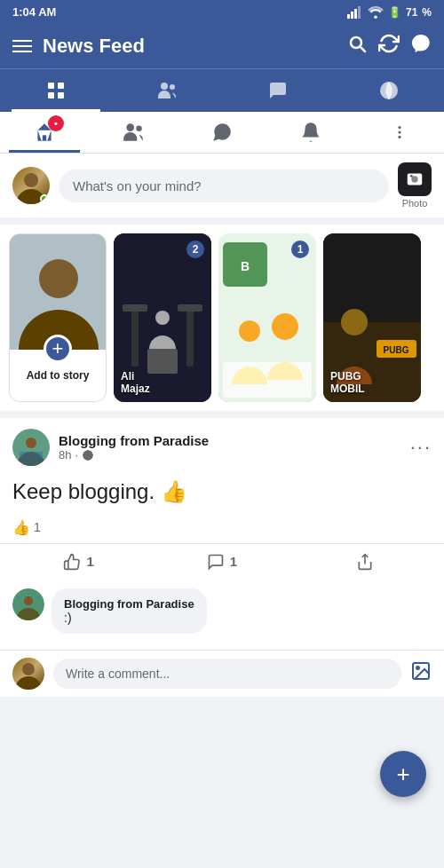 This screenshot has width=444, height=868. What do you see at coordinates (222, 496) in the screenshot?
I see `post-content: Keep blogging. 👍` at bounding box center [222, 496].